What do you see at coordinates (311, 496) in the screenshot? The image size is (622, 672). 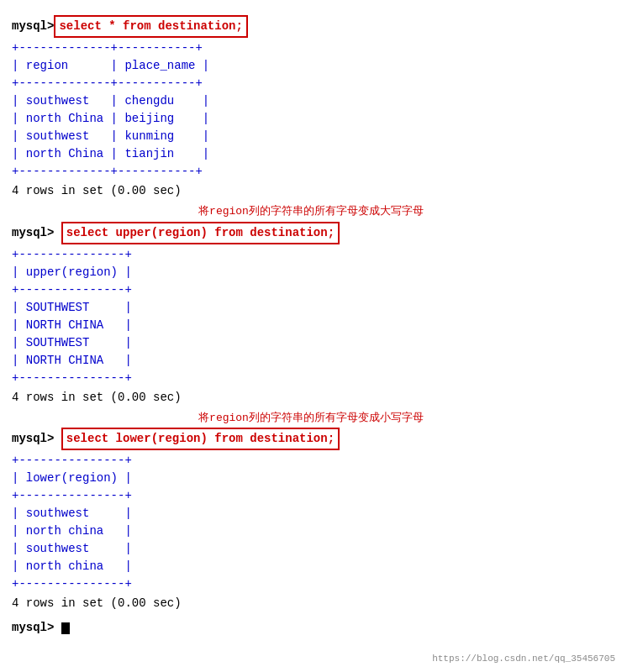 I see `table-sep-mid-3: +---------------+` at bounding box center [311, 496].